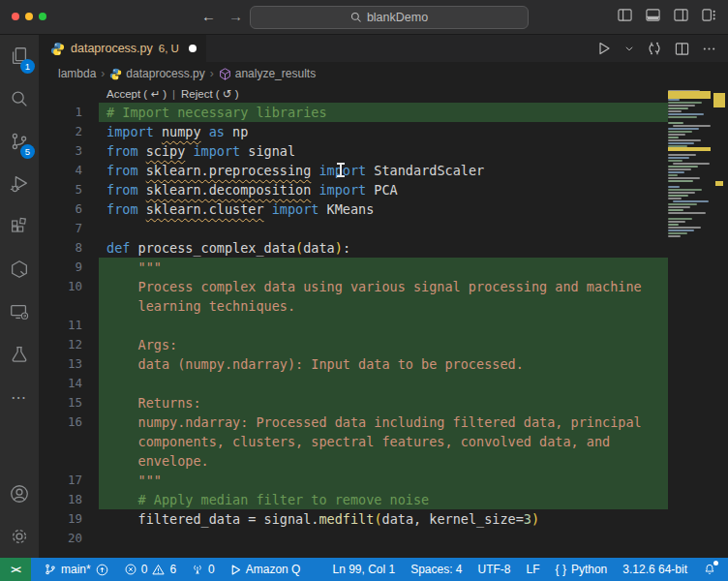 This screenshot has width=728, height=581. Describe the element at coordinates (69, 248) in the screenshot. I see `line-number: 8` at that location.